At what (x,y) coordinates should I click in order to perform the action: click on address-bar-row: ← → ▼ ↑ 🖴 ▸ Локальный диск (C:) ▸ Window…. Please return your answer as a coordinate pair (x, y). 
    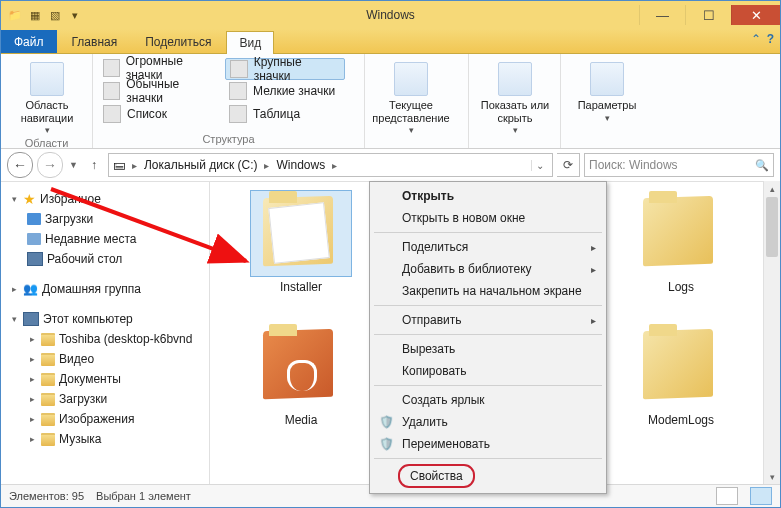
    Looking at the image, I should click on (390, 166).